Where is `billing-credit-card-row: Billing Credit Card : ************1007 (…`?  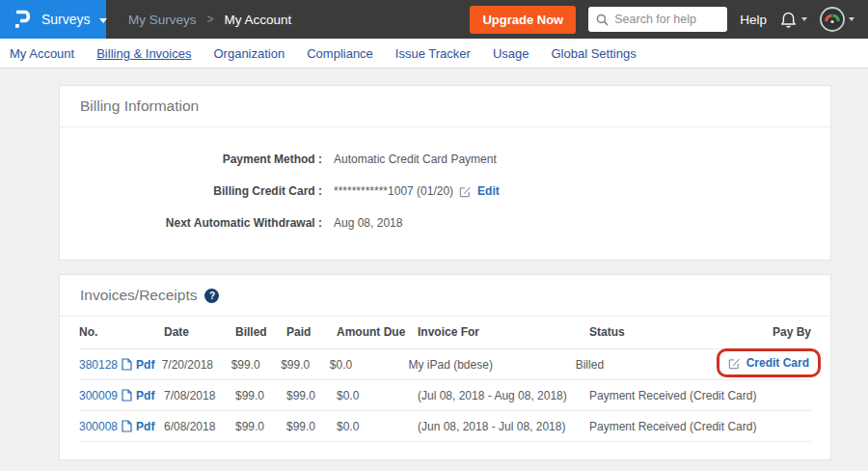 billing-credit-card-row: Billing Credit Card : ************1007 (… is located at coordinates (446, 191).